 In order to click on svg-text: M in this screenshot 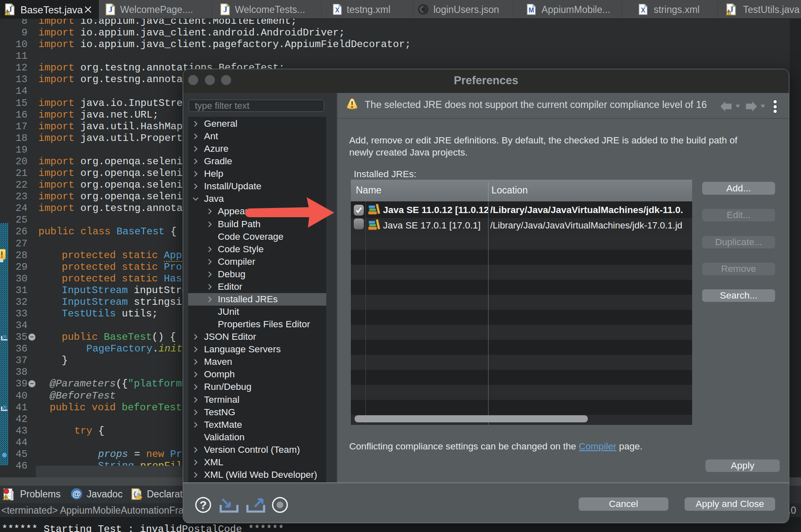, I will do `click(531, 10)`.